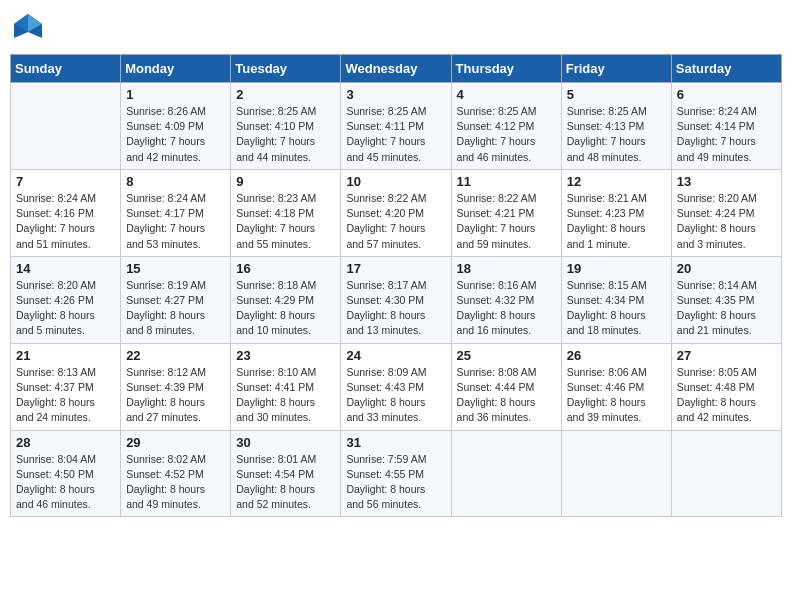 The width and height of the screenshot is (792, 612). I want to click on sunset-text: Sunset: 4:21 PM, so click(496, 213).